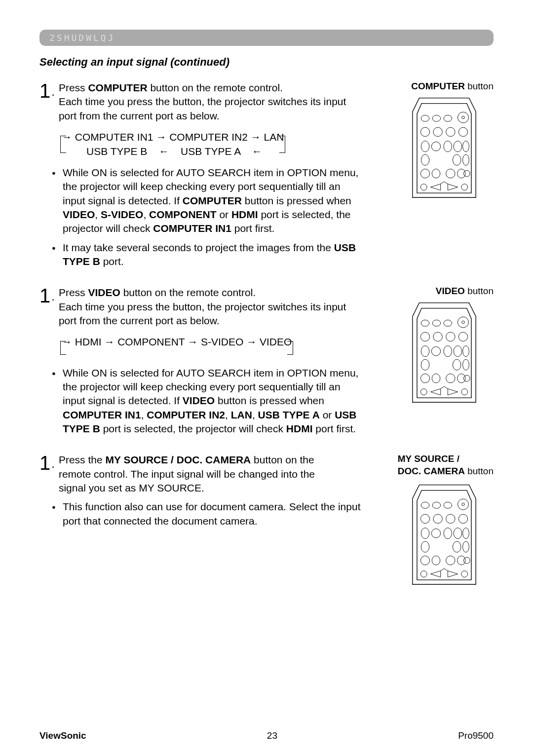 This screenshot has width=533, height=756. What do you see at coordinates (266, 736) in the screenshot?
I see `footer-page-number: 23` at bounding box center [266, 736].